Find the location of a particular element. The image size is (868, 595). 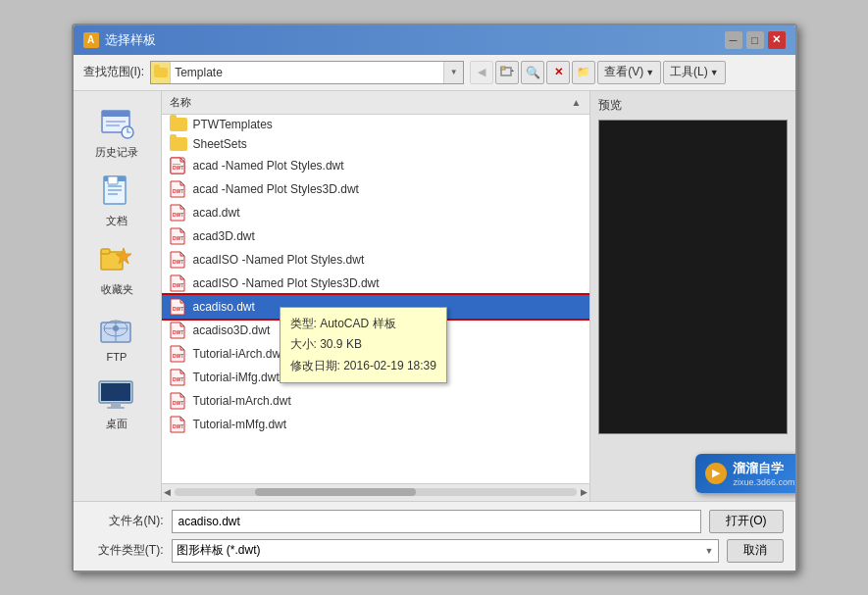

sidebar-item-docs: 文档 is located at coordinates (118, 202).